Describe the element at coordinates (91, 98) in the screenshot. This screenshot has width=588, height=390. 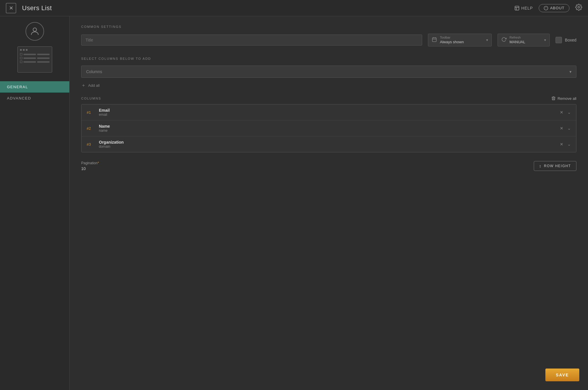
I see `columns-section-label: COLUMNS` at that location.